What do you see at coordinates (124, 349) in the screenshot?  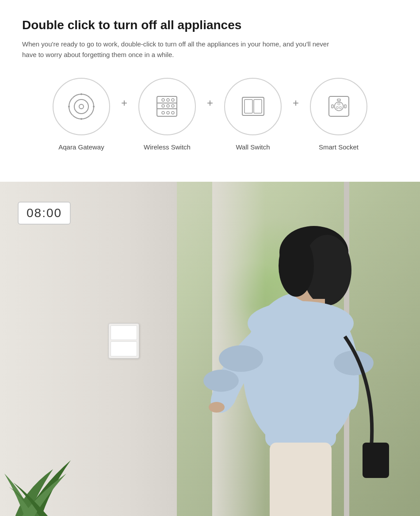 I see `switch-btn-bottom` at bounding box center [124, 349].